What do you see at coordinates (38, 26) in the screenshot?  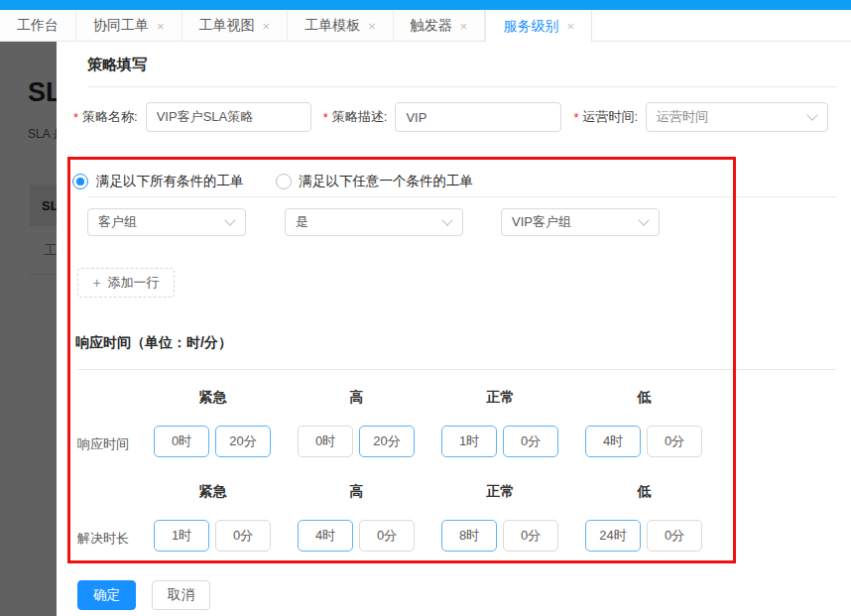 I see `tab-label: 工作台` at bounding box center [38, 26].